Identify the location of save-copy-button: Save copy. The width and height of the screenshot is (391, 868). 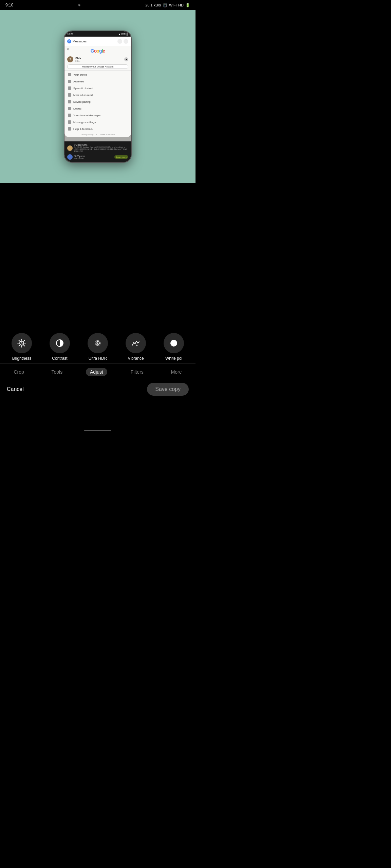
(168, 389).